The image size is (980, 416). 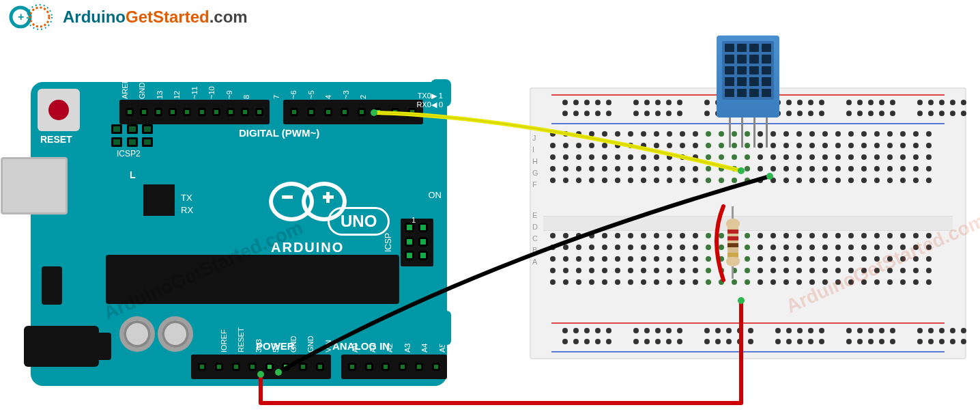 I want to click on breadboard-row-labels: J I H G F E D C B A, so click(x=535, y=200).